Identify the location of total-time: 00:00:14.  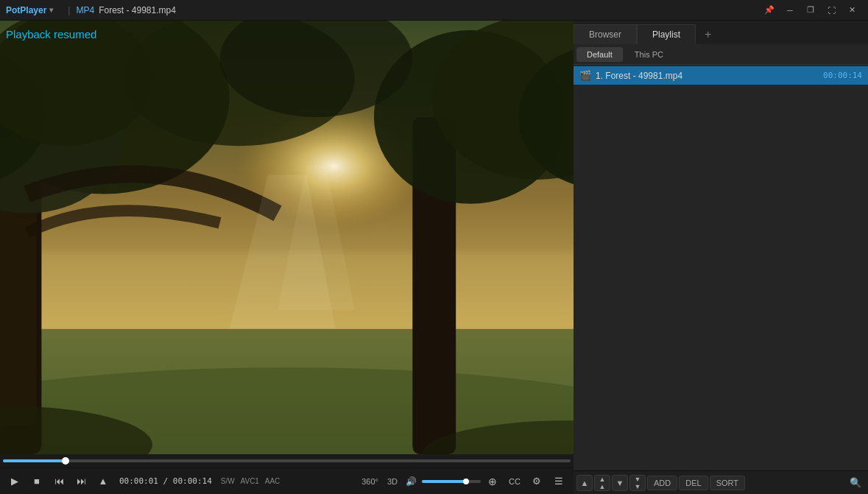
(193, 481).